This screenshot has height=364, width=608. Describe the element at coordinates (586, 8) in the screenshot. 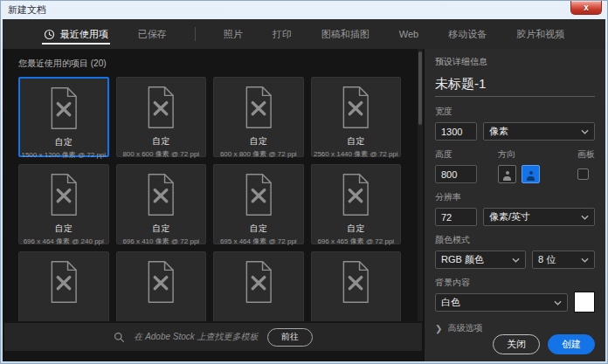

I see `window-close-button: x` at that location.